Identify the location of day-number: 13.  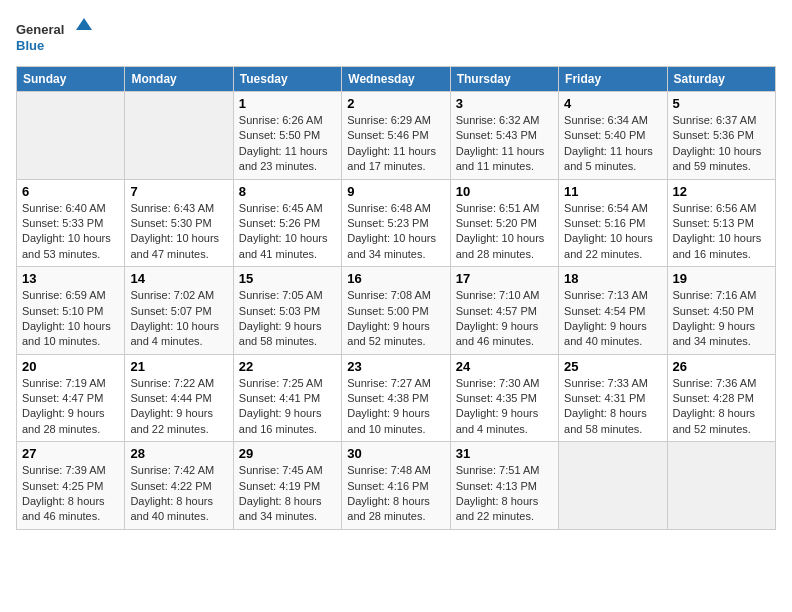
(70, 278).